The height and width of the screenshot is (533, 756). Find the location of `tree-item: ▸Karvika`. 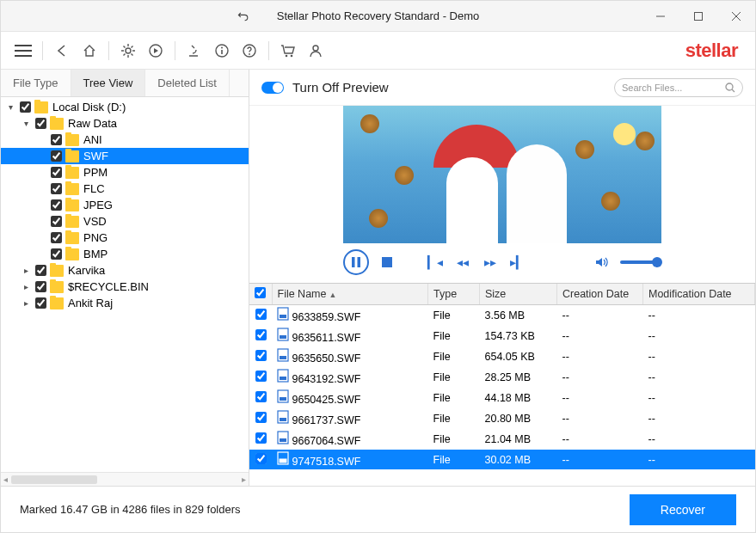

tree-item: ▸Karvika is located at coordinates (125, 270).